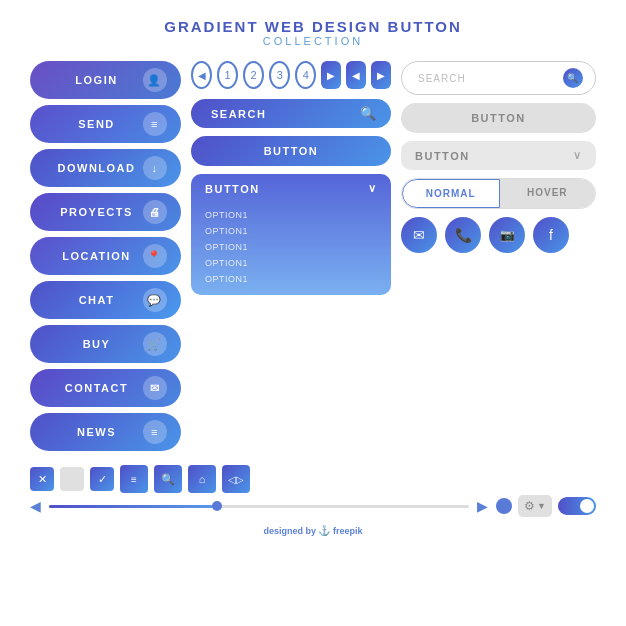  I want to click on cart-icon: 🛒, so click(155, 344).